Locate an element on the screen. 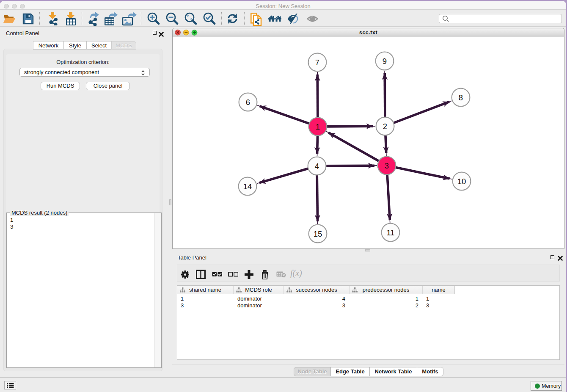 This screenshot has width=567, height=392. svg-text: 4 is located at coordinates (317, 166).